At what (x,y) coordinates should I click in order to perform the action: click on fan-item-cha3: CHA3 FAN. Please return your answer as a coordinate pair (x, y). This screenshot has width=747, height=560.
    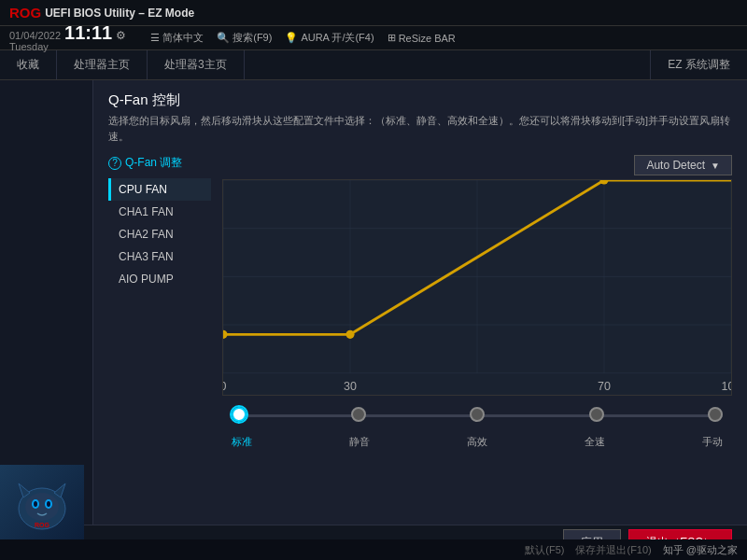
    Looking at the image, I should click on (160, 257).